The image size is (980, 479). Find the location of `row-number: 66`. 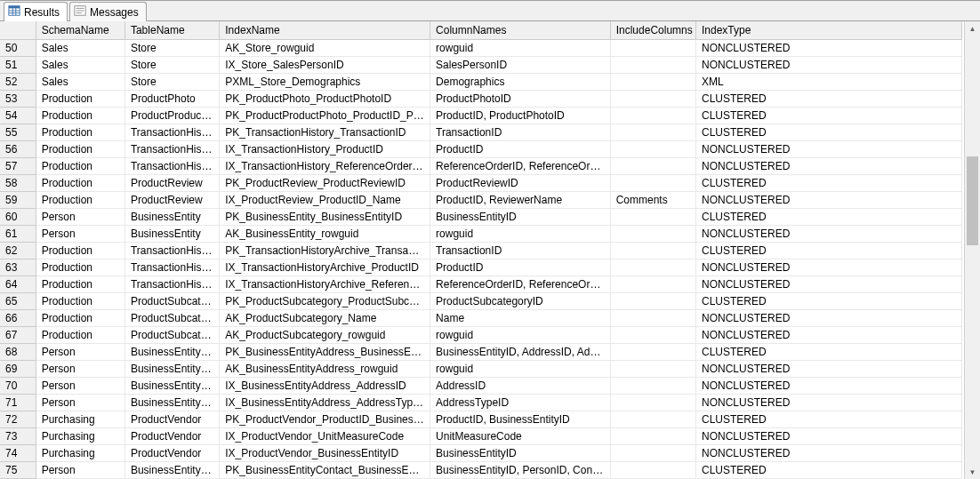

row-number: 66 is located at coordinates (18, 318).